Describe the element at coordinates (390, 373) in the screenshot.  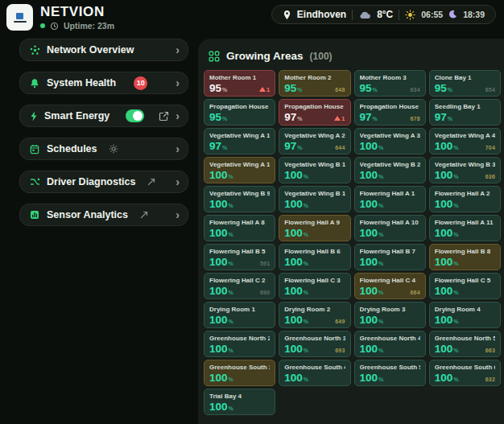
I see `growing-area-card: Greenhouse South 5 100 %` at that location.